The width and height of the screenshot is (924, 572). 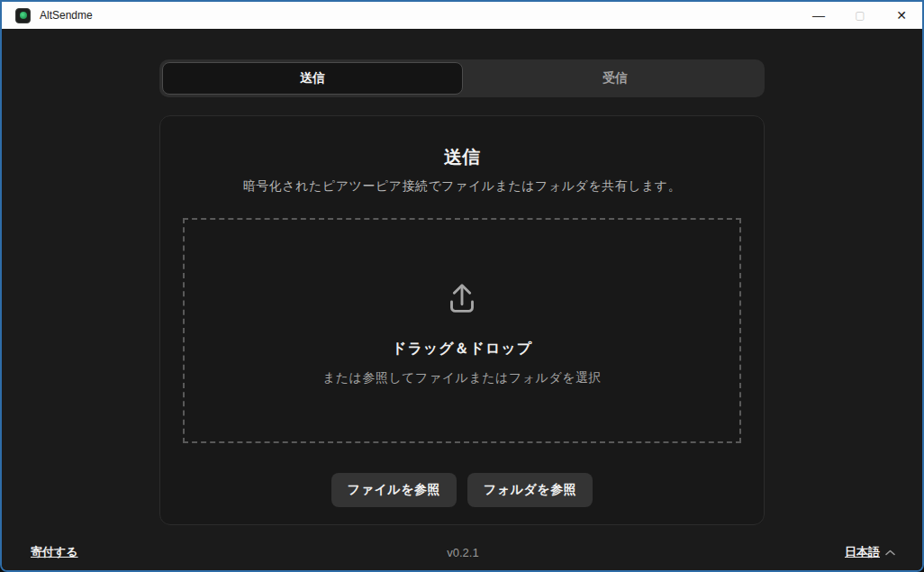 What do you see at coordinates (870, 552) in the screenshot?
I see `language-selector: 日本語` at bounding box center [870, 552].